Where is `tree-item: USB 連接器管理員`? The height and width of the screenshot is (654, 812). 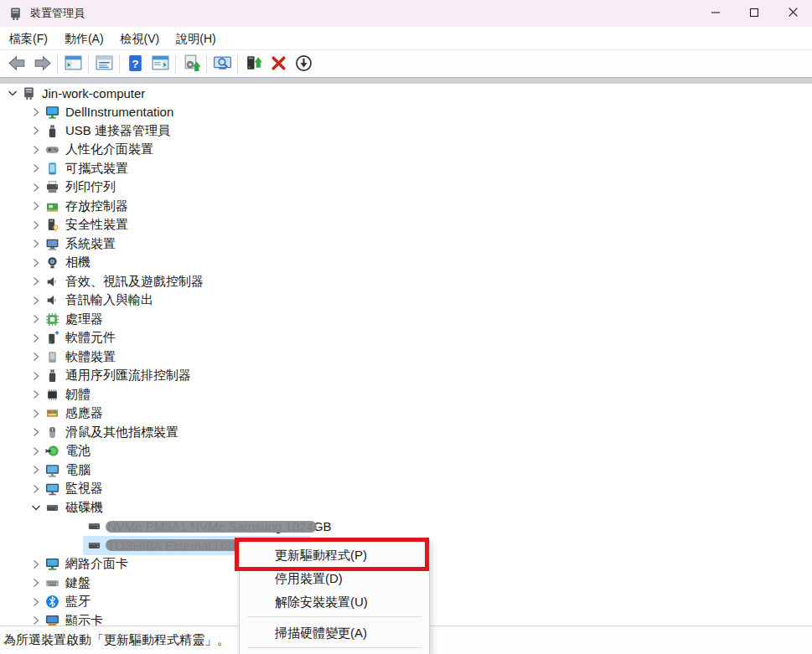 tree-item: USB 連接器管理員 is located at coordinates (406, 131).